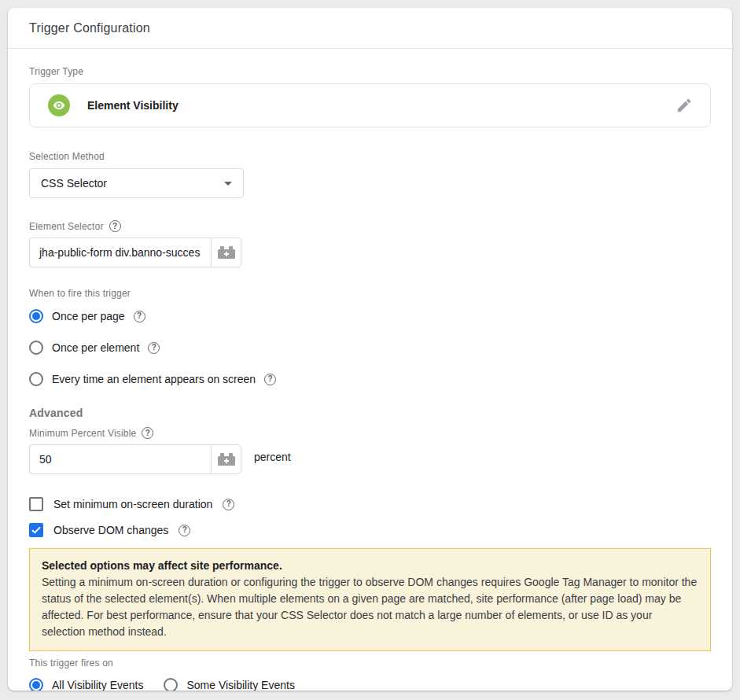  Describe the element at coordinates (370, 379) in the screenshot. I see `radio-every-time: Every time an element appears on screen …` at that location.